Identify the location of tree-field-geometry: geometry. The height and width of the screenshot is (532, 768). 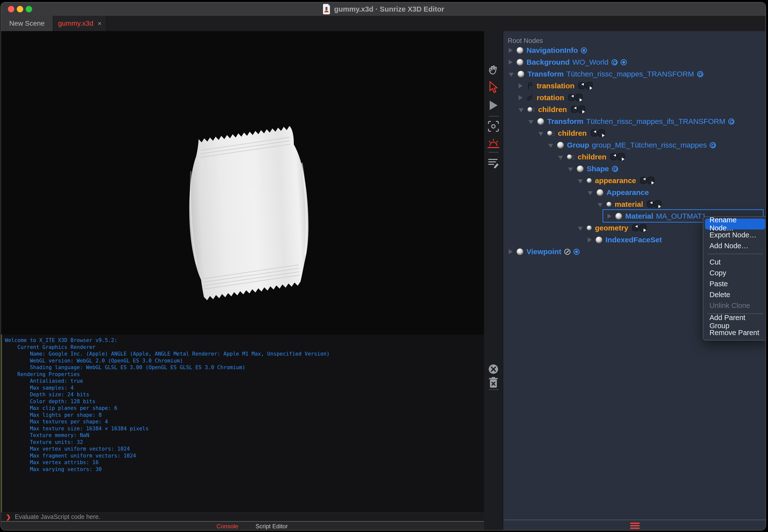
(613, 228).